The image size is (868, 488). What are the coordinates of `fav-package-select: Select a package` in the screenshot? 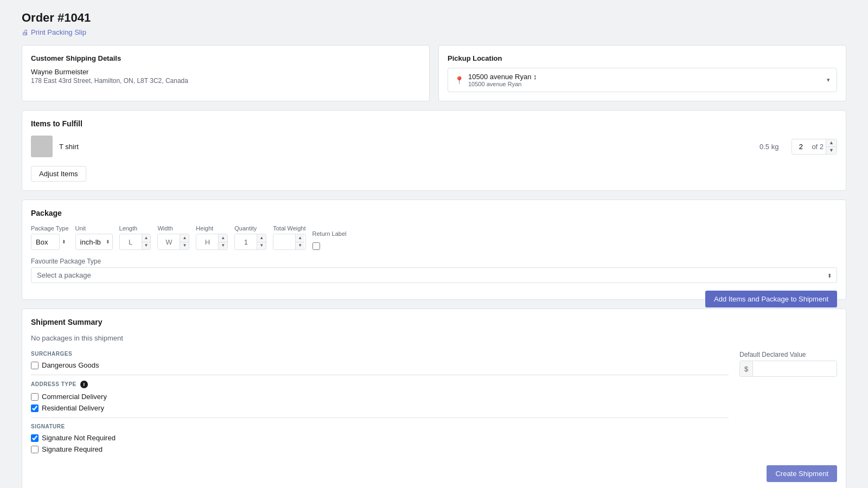 It's located at (434, 275).